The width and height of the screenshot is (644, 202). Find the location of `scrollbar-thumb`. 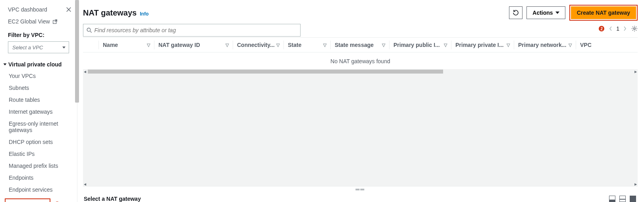

scrollbar-thumb is located at coordinates (265, 72).